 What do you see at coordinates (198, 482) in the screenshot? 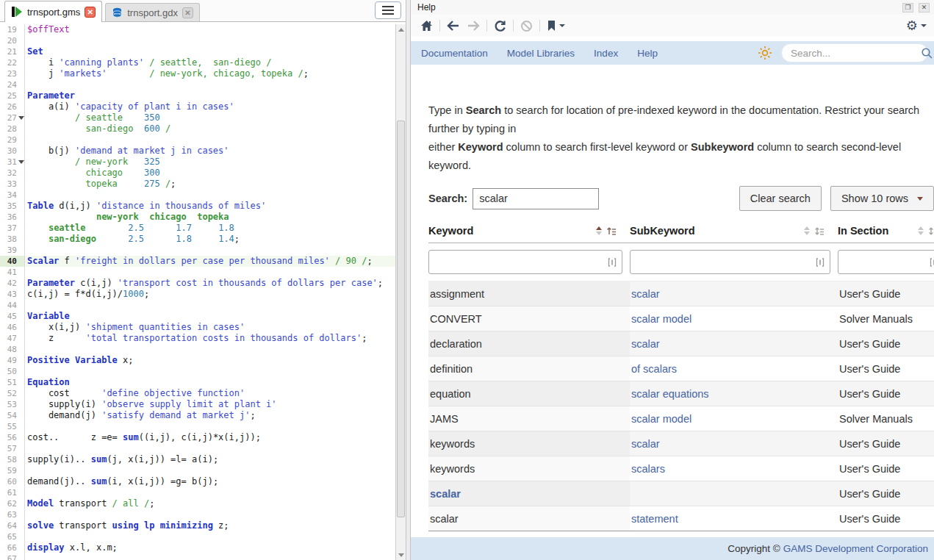
I see `code-line: 60demand(j).. sum(i, x(i,j)) =g= b(j);` at bounding box center [198, 482].